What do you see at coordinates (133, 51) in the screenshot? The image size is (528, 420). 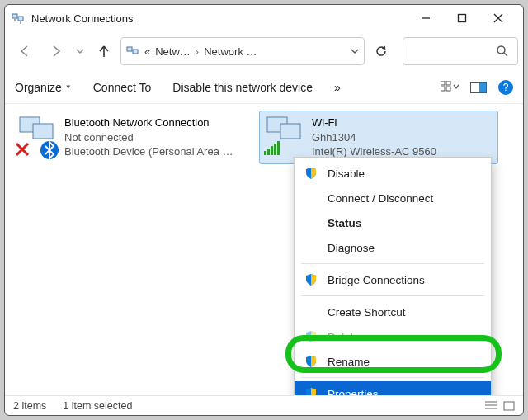 I see `location-icon` at bounding box center [133, 51].